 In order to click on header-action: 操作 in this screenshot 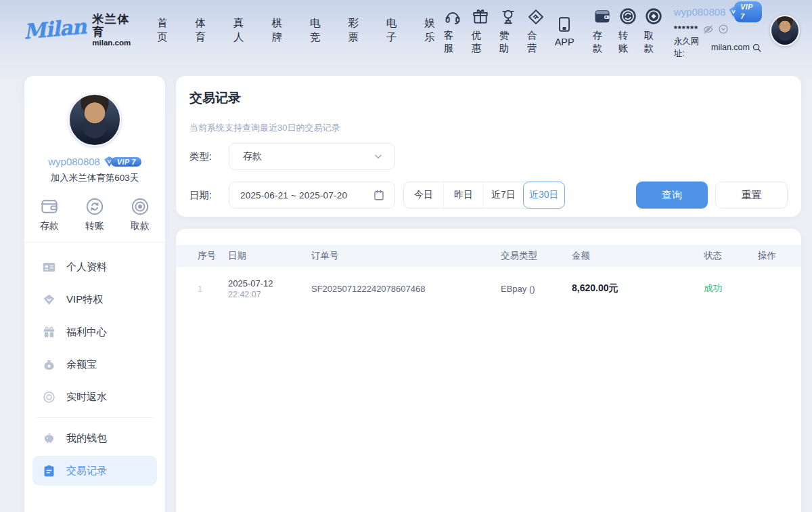, I will do `click(773, 256)`.